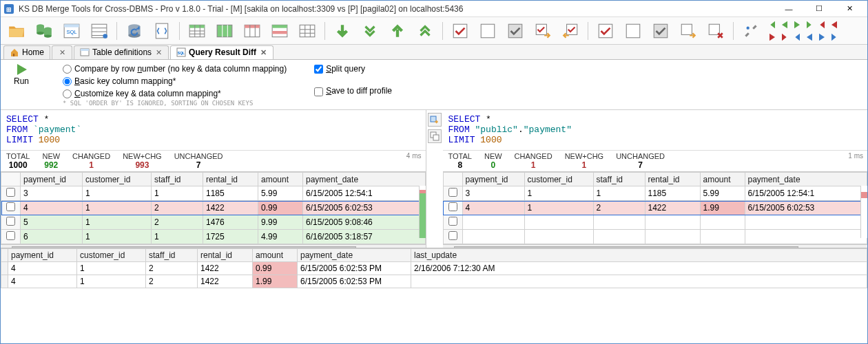  What do you see at coordinates (414, 155) in the screenshot?
I see `left-timing: 4 ms` at bounding box center [414, 155].